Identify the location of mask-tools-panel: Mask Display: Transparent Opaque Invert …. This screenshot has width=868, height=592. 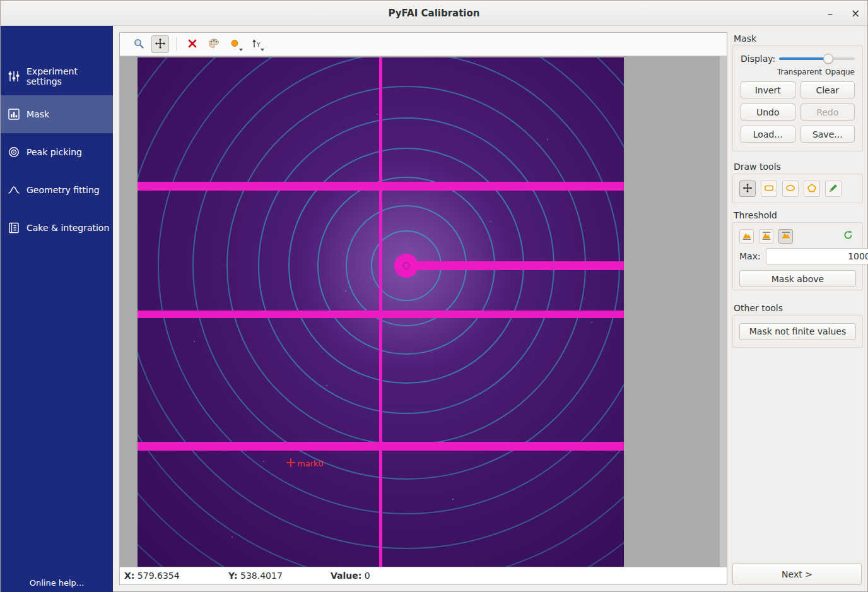
(797, 309).